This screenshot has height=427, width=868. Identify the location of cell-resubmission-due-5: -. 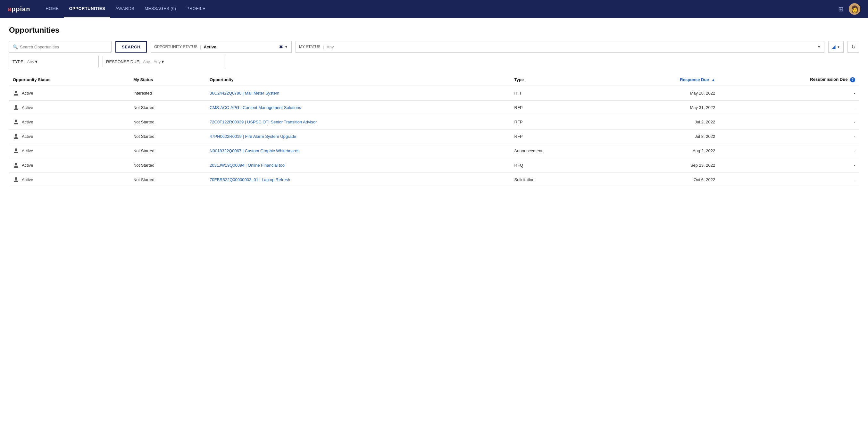
(789, 165).